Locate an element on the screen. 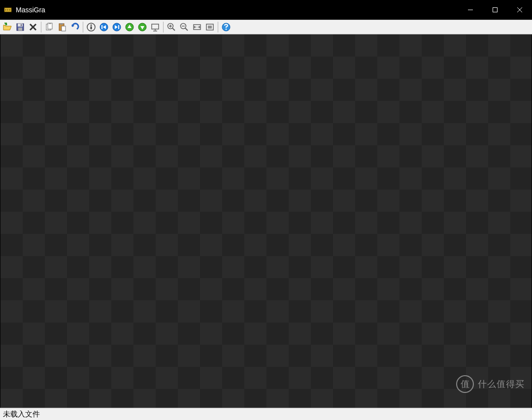  prev-button is located at coordinates (130, 27).